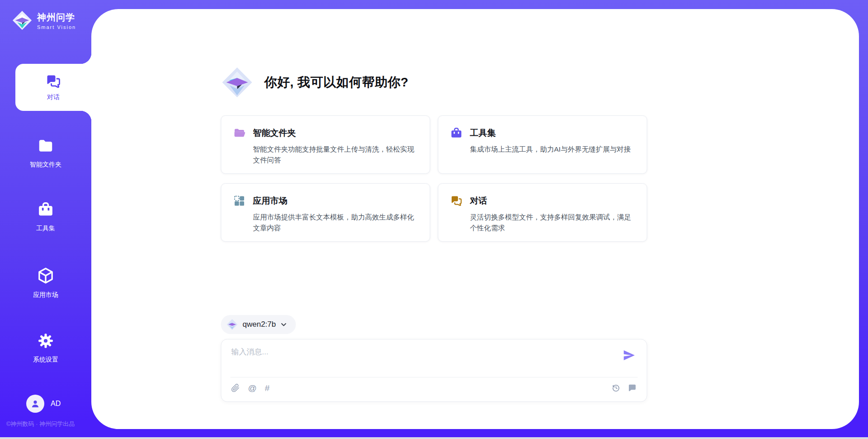 The height and width of the screenshot is (439, 868). I want to click on grid-icon, so click(240, 201).